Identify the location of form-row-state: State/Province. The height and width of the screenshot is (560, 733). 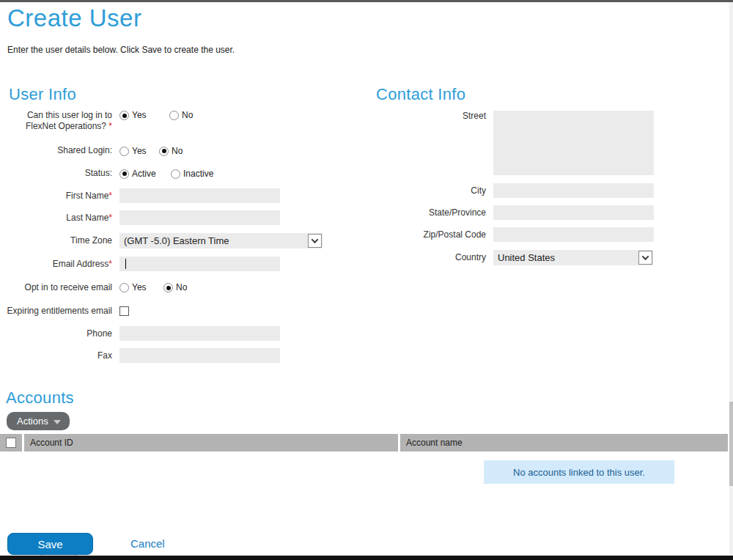
(548, 213).